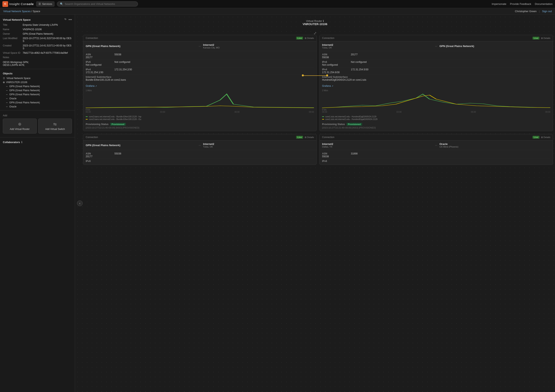  I want to click on card-2-asn1: 55038, so click(335, 57).